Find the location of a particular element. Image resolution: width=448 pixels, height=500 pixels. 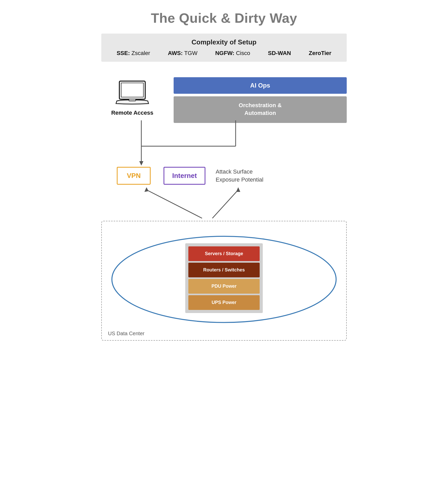

stacked-boxes: Servers / Storage Routers / Switches PDU… is located at coordinates (224, 278).